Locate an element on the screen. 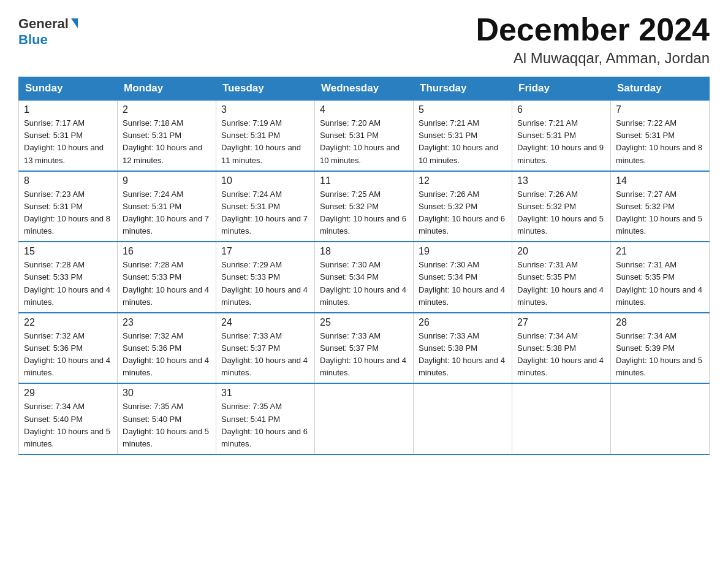  daylight-label: Daylight: 10 hours and 7 minutes. is located at coordinates (165, 224).